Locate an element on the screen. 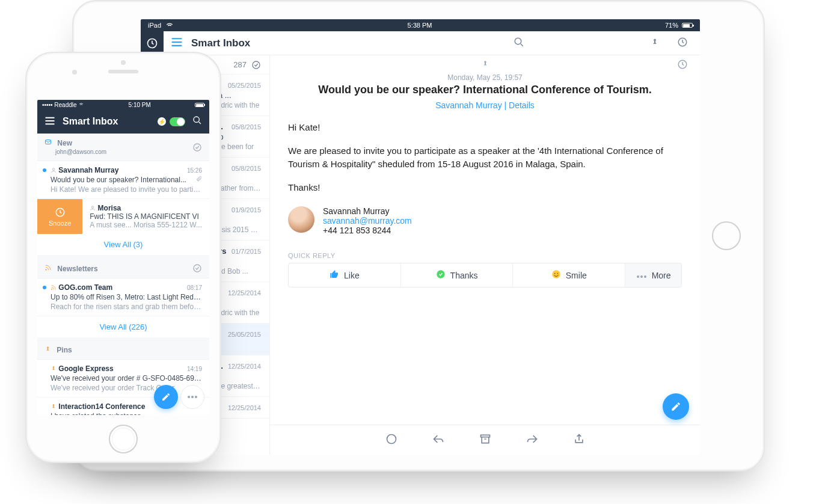 The height and width of the screenshot is (504, 825). read-icon is located at coordinates (391, 440).